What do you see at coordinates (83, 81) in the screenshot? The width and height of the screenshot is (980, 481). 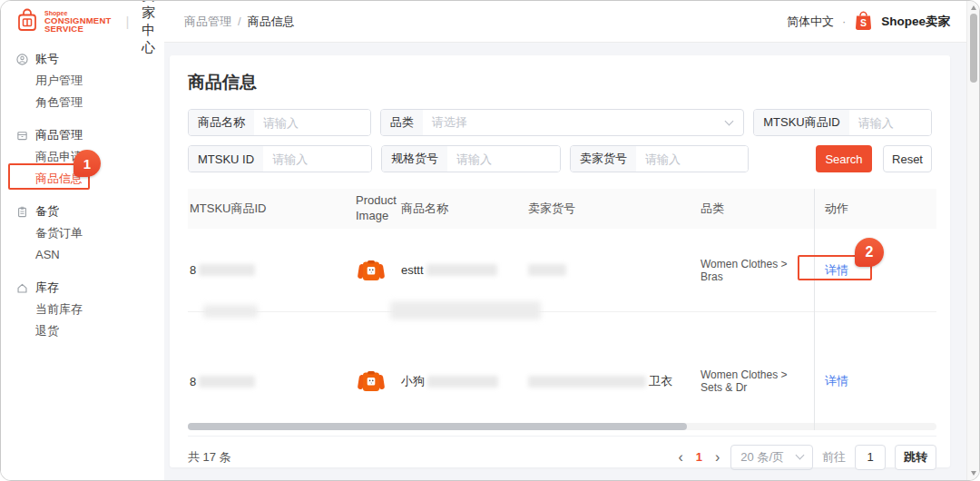 I see `sidebar-group-account: 账号 用户管理 角色管理` at bounding box center [83, 81].